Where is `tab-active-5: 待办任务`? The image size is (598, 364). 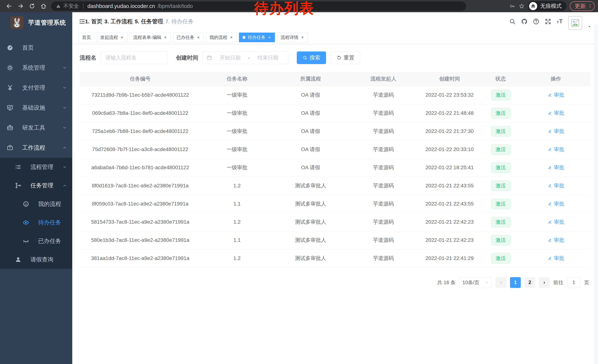 tab-active-5: 待办任务 is located at coordinates (257, 37).